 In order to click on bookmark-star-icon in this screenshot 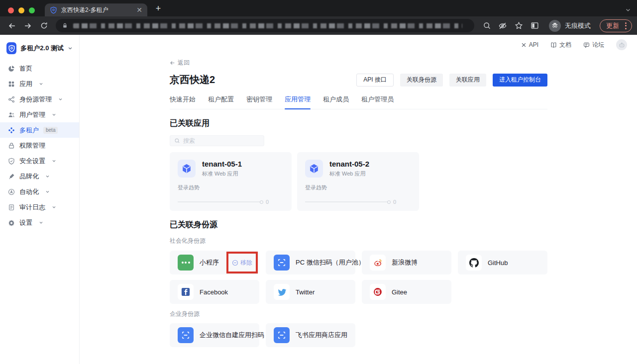, I will do `click(519, 26)`.